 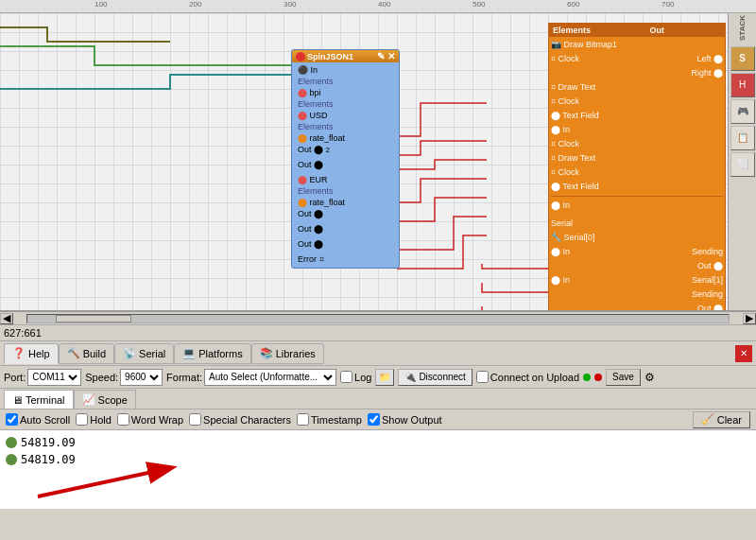 I want to click on show-output-option: Show Output, so click(x=404, y=420).